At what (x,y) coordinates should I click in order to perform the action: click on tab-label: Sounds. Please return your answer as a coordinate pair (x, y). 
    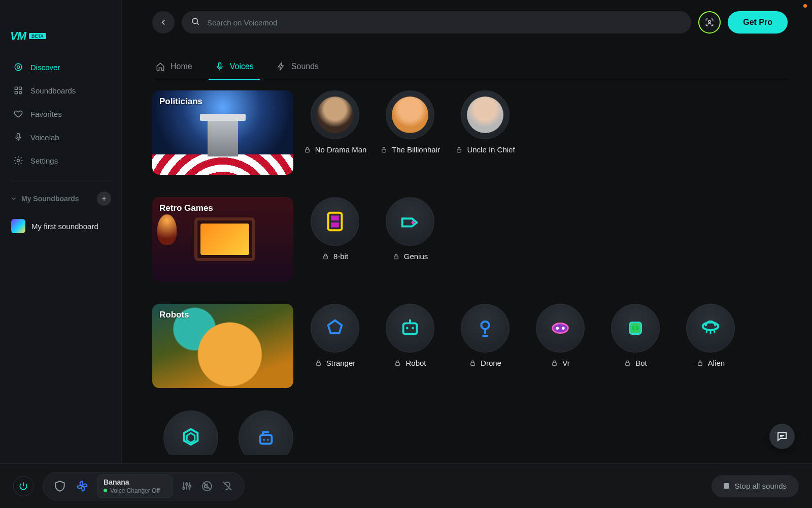
    Looking at the image, I should click on (305, 67).